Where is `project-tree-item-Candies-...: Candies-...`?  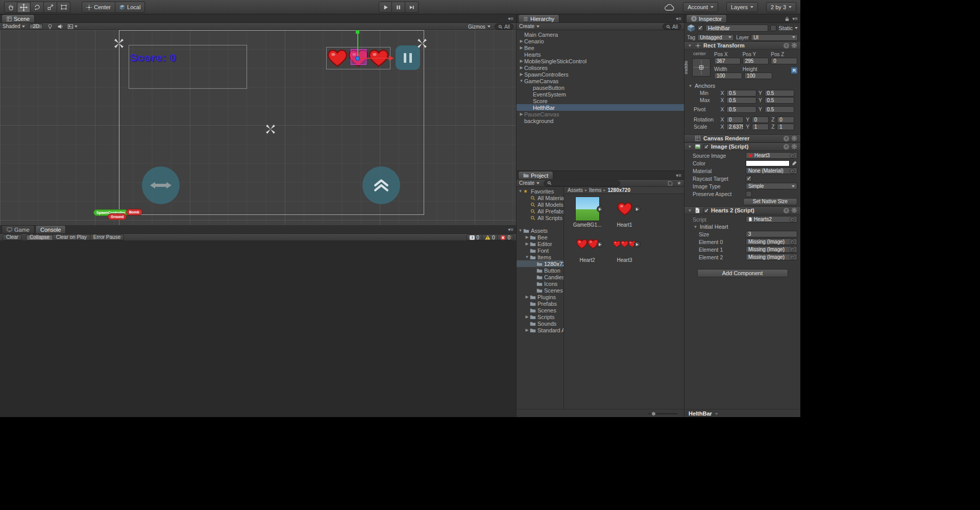 project-tree-item-Candies-...: Candies-... is located at coordinates (540, 277).